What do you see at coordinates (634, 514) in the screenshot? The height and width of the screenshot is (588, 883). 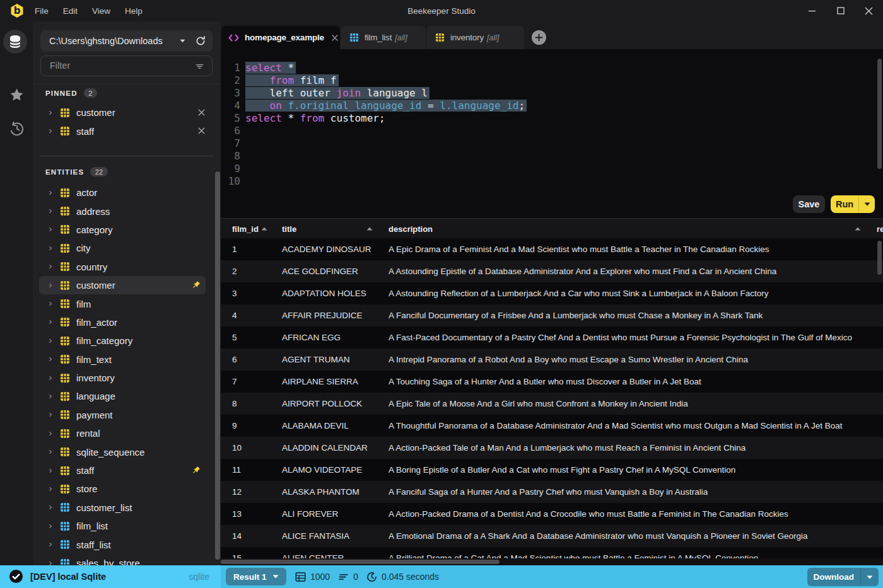 I see `cell-description: A Action-Packed Drama of a Dentist And a…` at bounding box center [634, 514].